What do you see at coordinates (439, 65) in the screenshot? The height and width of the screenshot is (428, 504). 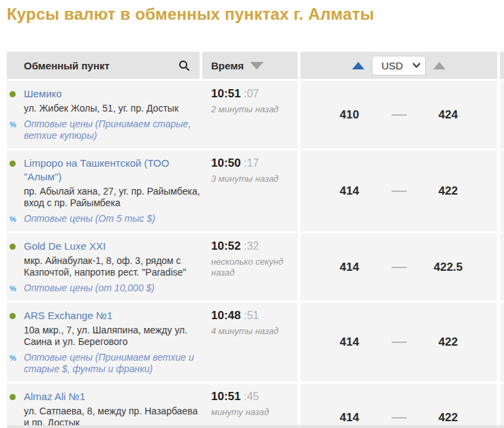 I see `sell-sort-triangle-up-icon` at bounding box center [439, 65].